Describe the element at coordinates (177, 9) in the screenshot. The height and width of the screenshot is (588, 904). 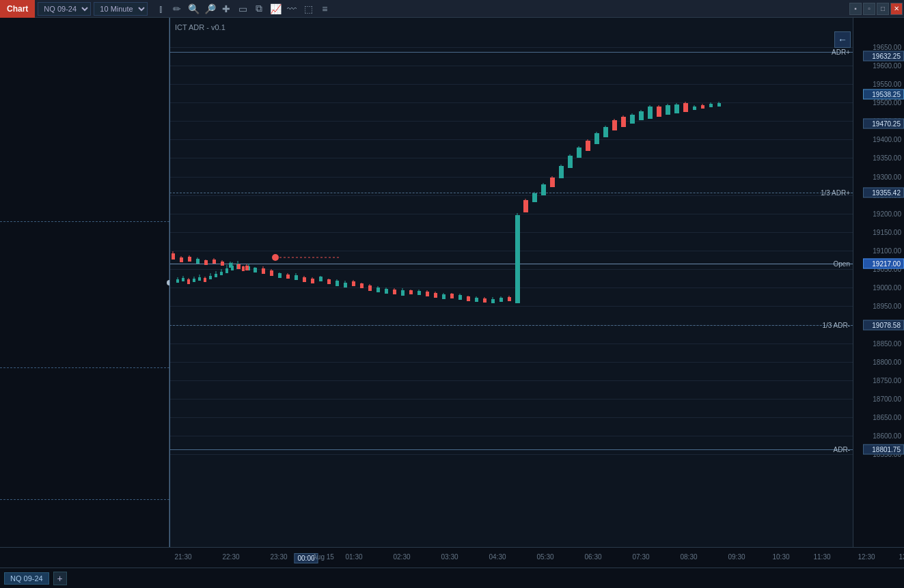
I see `pencil-icon: ✏` at that location.